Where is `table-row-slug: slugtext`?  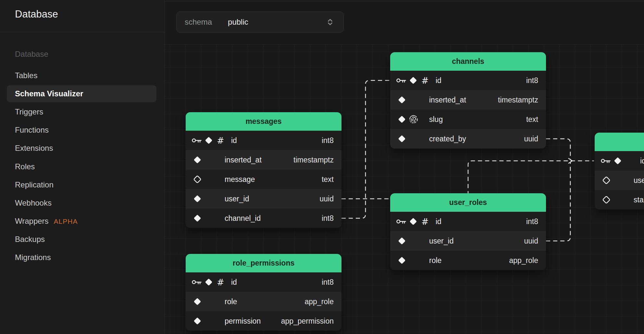 table-row-slug: slugtext is located at coordinates (468, 119).